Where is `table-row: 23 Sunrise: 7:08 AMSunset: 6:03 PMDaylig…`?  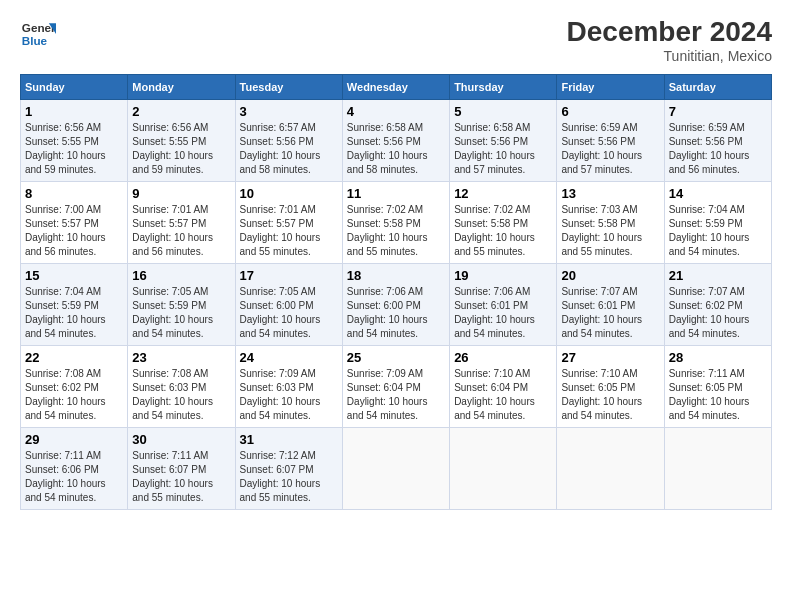
table-row: 23 Sunrise: 7:08 AMSunset: 6:03 PMDaylig… is located at coordinates (182, 387).